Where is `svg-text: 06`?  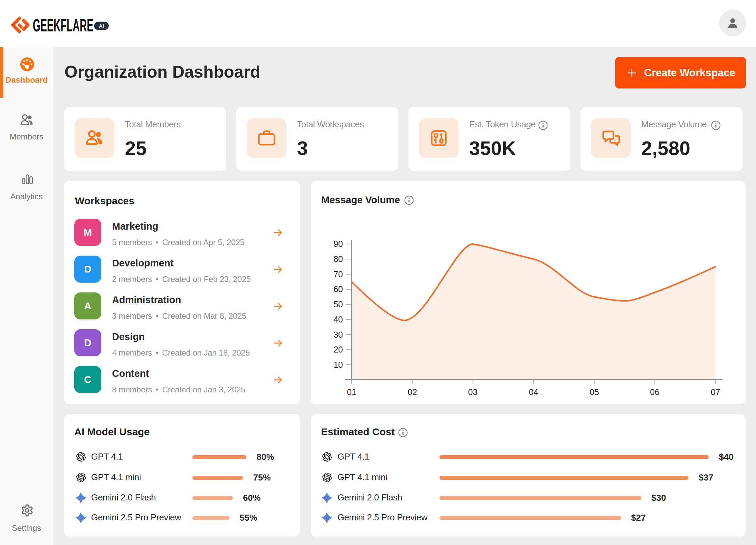
svg-text: 06 is located at coordinates (655, 392).